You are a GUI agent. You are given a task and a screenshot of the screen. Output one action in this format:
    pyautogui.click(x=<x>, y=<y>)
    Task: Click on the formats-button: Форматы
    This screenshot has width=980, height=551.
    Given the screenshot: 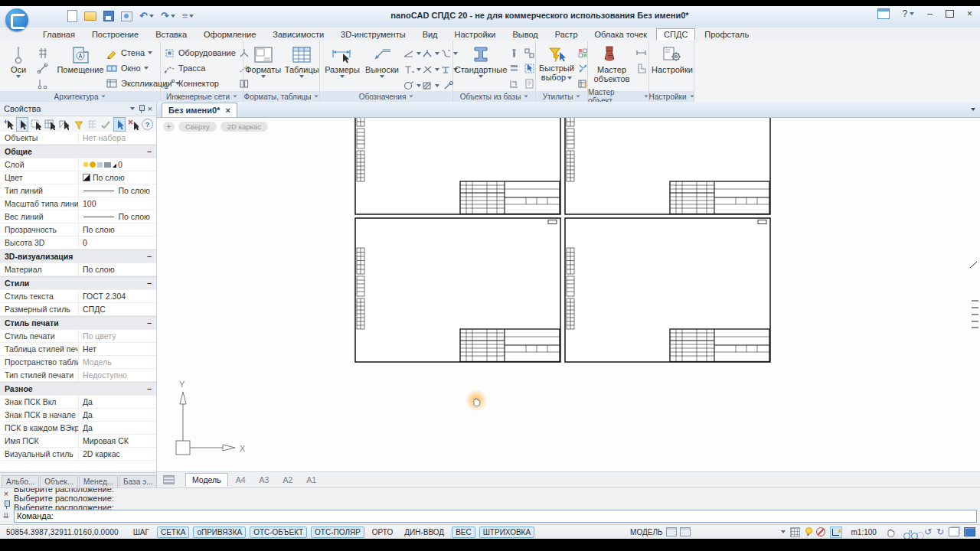 What is the action you would take?
    pyautogui.click(x=263, y=61)
    